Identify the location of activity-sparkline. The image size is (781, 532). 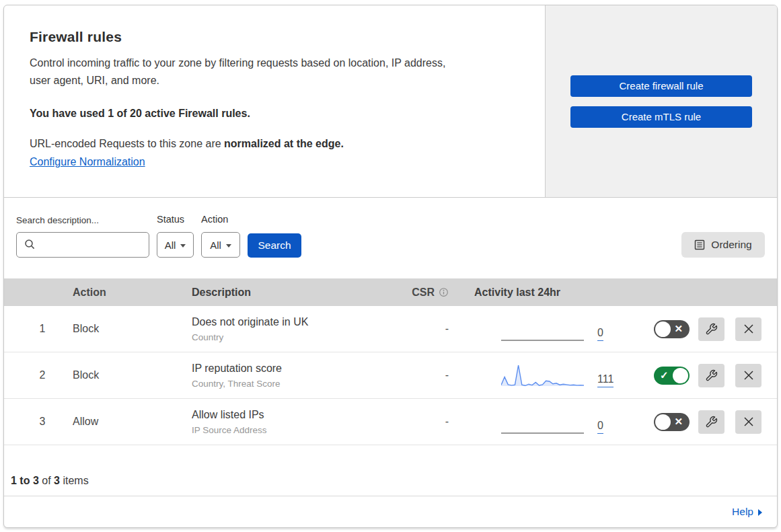
(542, 375).